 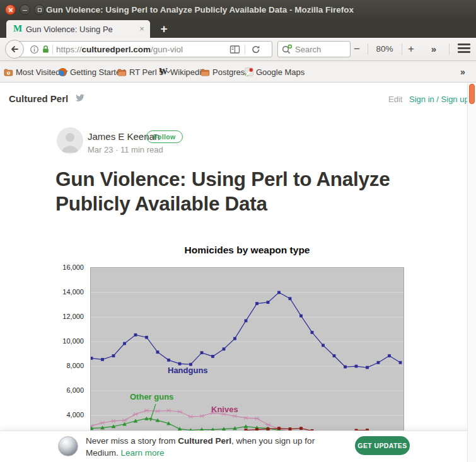 What do you see at coordinates (45, 50) in the screenshot?
I see `https-lock-icon` at bounding box center [45, 50].